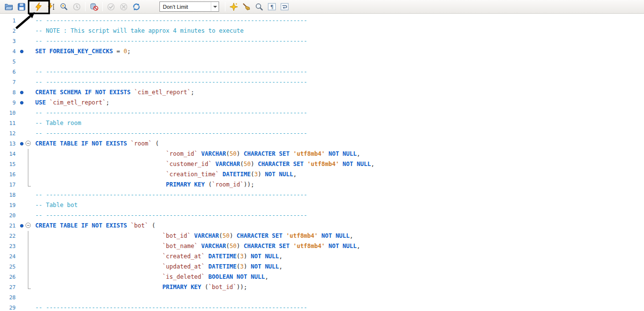 Image resolution: width=644 pixels, height=311 pixels. What do you see at coordinates (259, 7) in the screenshot?
I see `search-icon` at bounding box center [259, 7].